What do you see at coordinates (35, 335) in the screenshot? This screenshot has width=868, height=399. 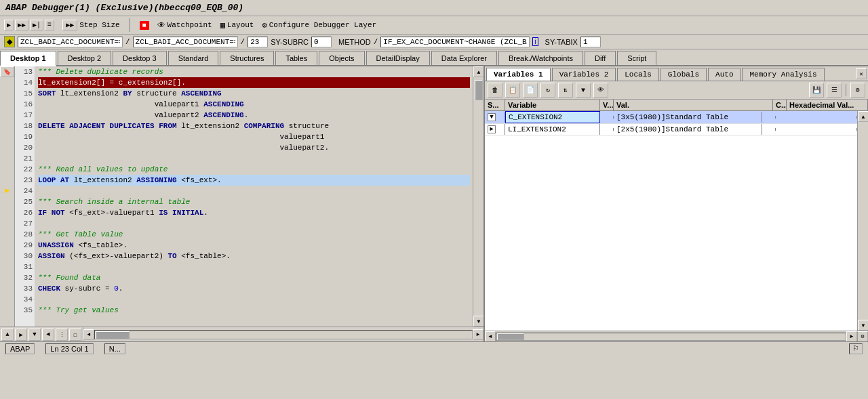 I see `panel-btn-3: ▼` at bounding box center [35, 335].